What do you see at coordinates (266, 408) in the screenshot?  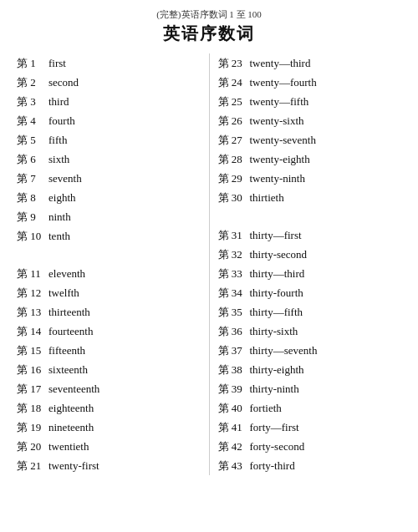 I see `ordinal-word: fortieth` at bounding box center [266, 408].